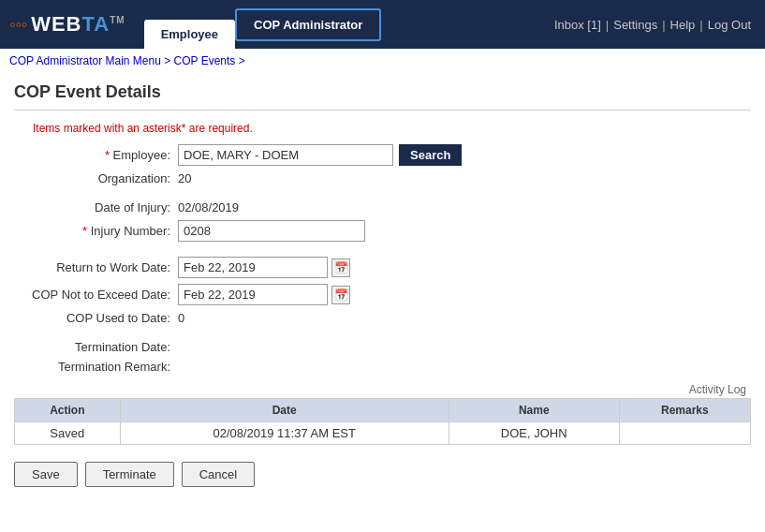 This screenshot has height=532, width=765. Describe the element at coordinates (382, 390) in the screenshot. I see `activity-log-label: Activity Log` at that location.